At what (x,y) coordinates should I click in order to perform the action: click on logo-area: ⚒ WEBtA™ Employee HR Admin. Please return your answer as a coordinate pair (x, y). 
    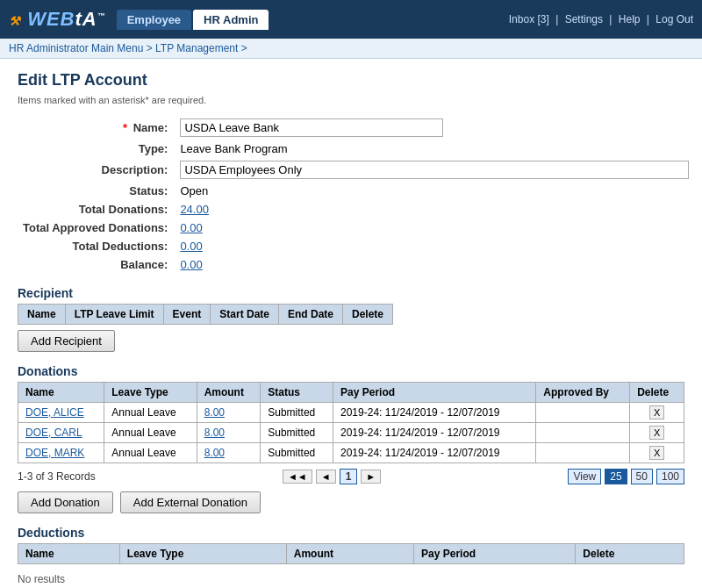
    Looking at the image, I should click on (139, 19).